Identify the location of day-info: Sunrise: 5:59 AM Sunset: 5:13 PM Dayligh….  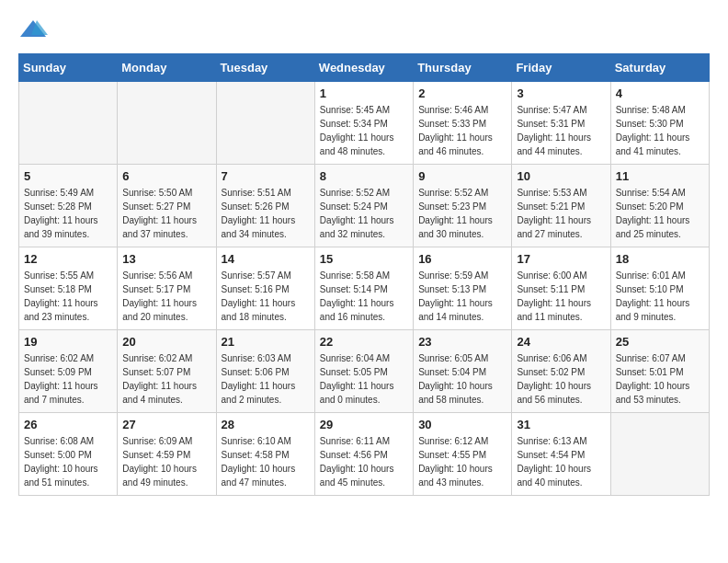
(462, 296).